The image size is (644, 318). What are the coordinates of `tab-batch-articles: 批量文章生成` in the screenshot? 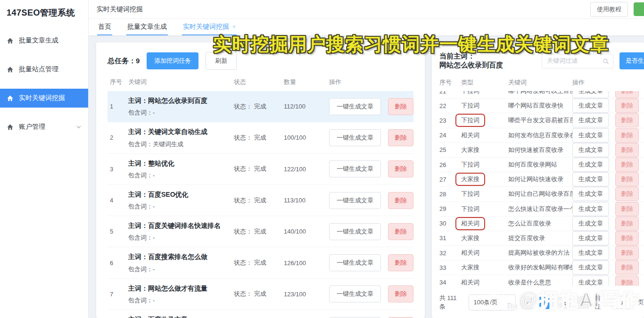 It's located at (147, 29).